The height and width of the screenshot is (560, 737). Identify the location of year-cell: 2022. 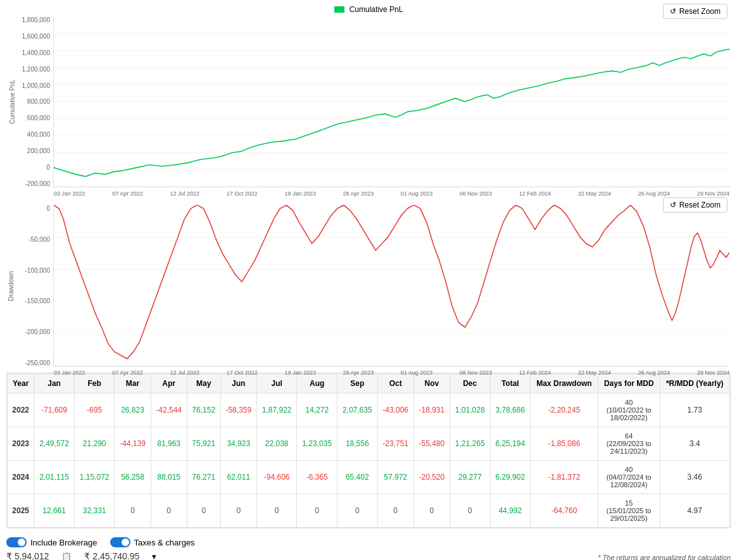
(21, 410).